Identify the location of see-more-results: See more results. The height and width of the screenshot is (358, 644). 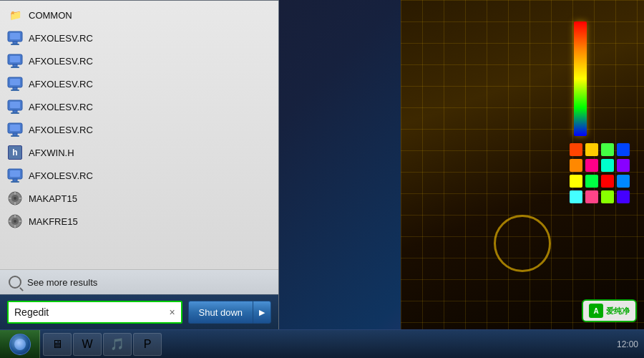
(139, 282).